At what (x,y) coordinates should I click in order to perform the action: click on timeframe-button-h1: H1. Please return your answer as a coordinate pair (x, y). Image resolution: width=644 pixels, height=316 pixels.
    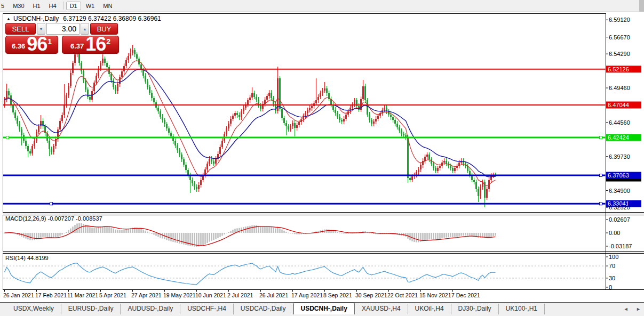
    Looking at the image, I should click on (37, 6).